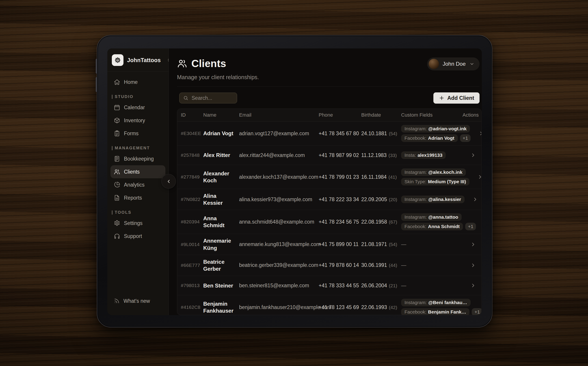 Image resolution: width=588 pixels, height=366 pixels. I want to click on sidebar-nav: Home STUDIO Calendar Inventory Forms MAN…, so click(138, 157).